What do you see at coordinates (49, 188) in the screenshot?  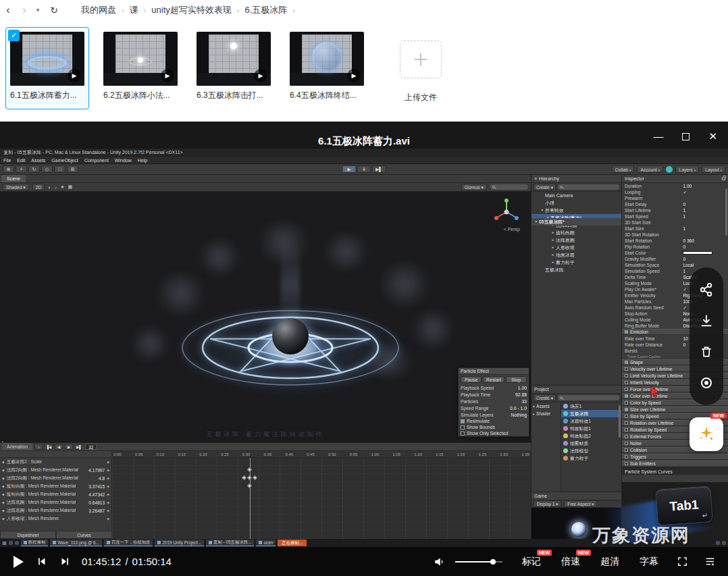 I see `lighting-toggle-icon: ◐` at bounding box center [49, 188].